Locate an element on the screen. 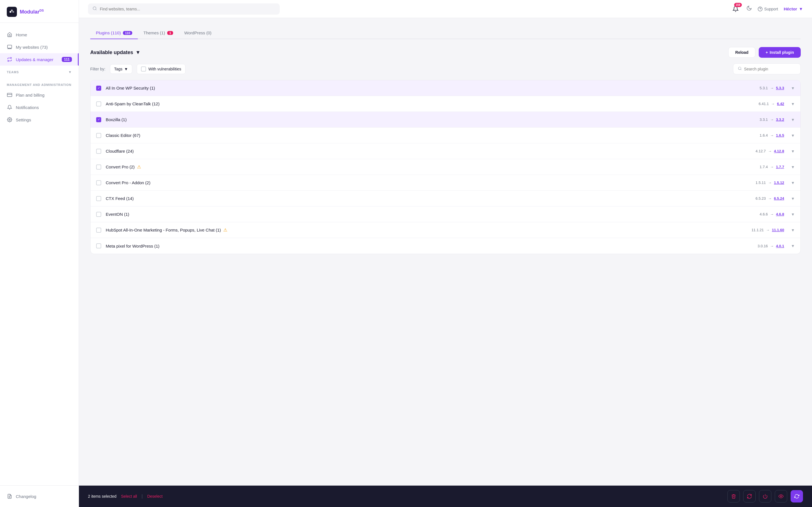 This screenshot has width=812, height=507. updates-icon is located at coordinates (9, 60).